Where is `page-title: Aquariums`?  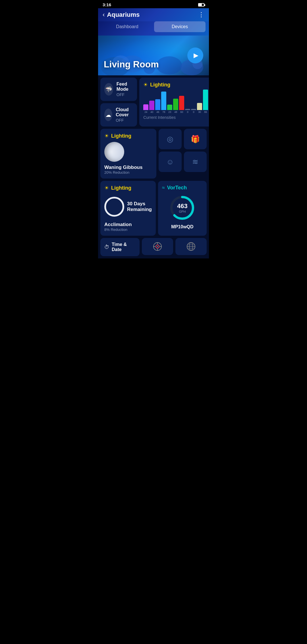 page-title: Aquariums is located at coordinates (123, 15).